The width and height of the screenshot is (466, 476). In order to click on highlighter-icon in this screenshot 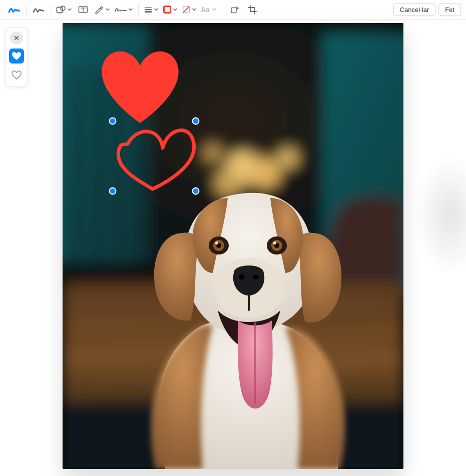, I will do `click(99, 10)`.